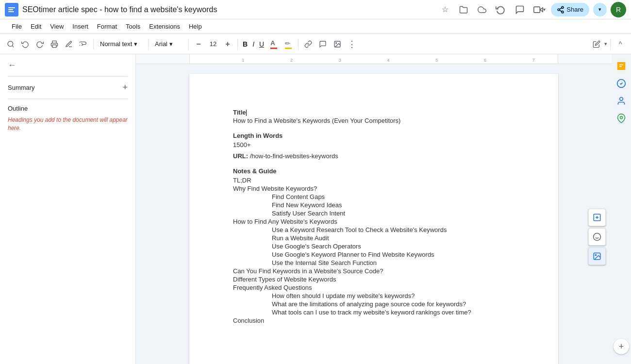 The image size is (631, 364). What do you see at coordinates (374, 296) in the screenshot?
I see `toc-item: How often should I update my website's k…` at bounding box center [374, 296].